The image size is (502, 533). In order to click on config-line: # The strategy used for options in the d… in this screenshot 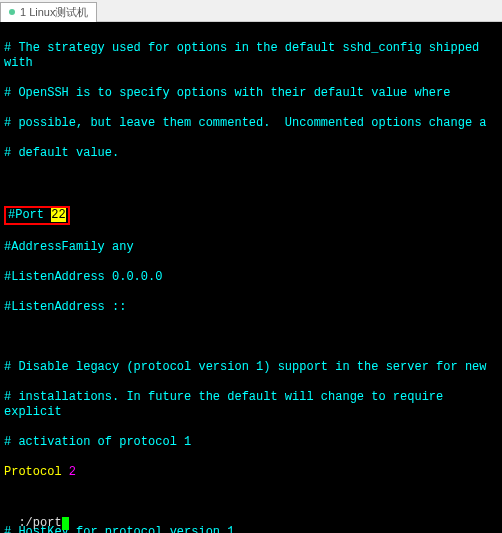, I will do `click(251, 56)`.